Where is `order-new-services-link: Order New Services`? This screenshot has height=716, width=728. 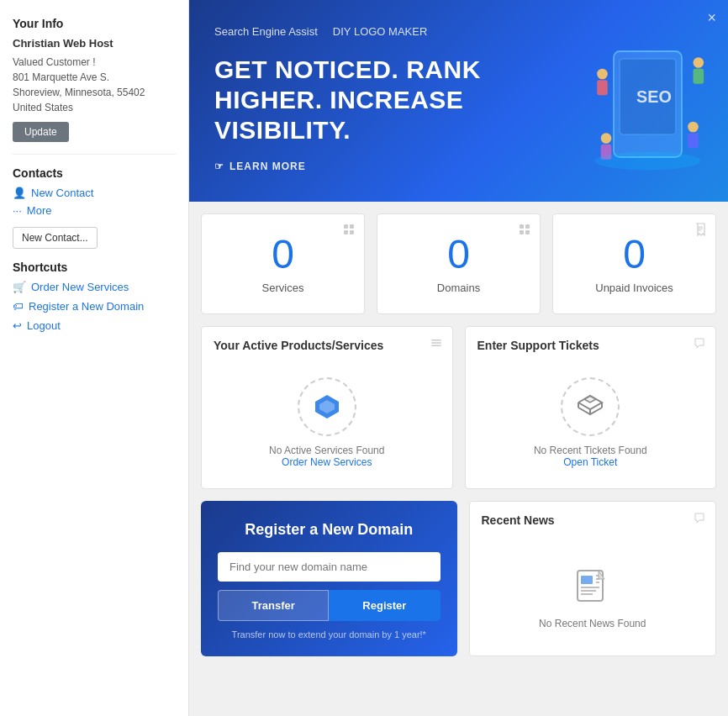
order-new-services-link: Order New Services is located at coordinates (326, 462).